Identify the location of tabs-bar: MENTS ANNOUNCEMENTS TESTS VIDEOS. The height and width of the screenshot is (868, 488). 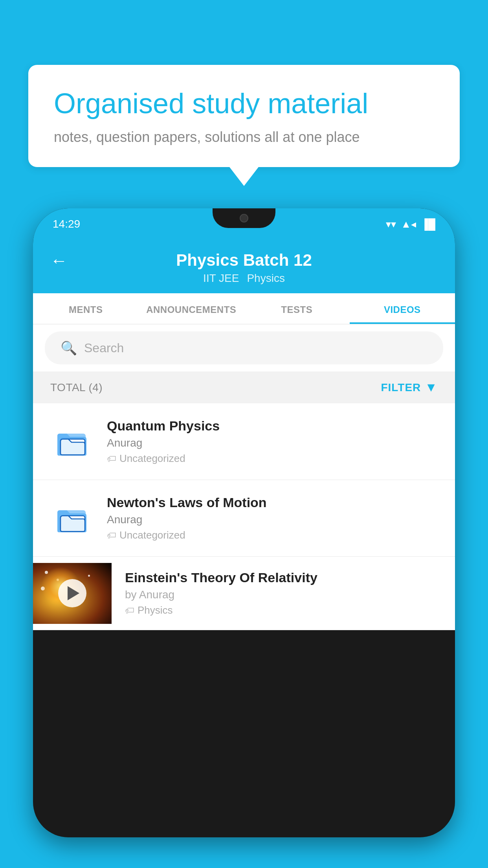
(244, 309).